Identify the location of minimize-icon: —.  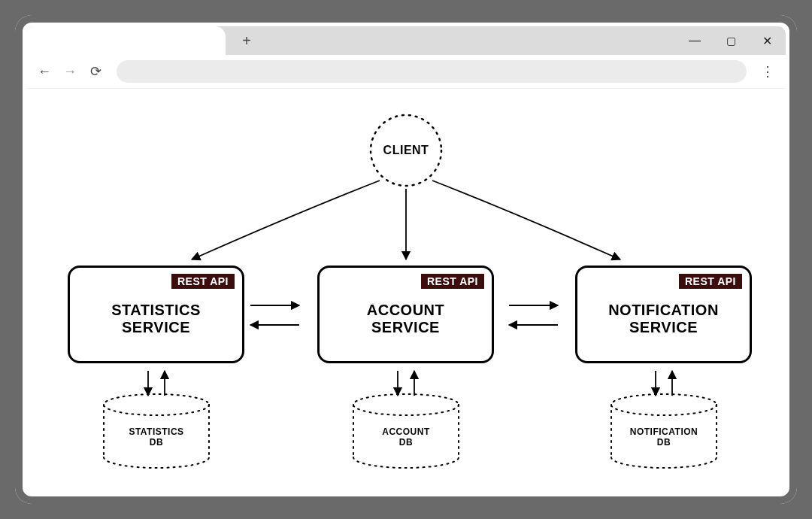
(695, 41).